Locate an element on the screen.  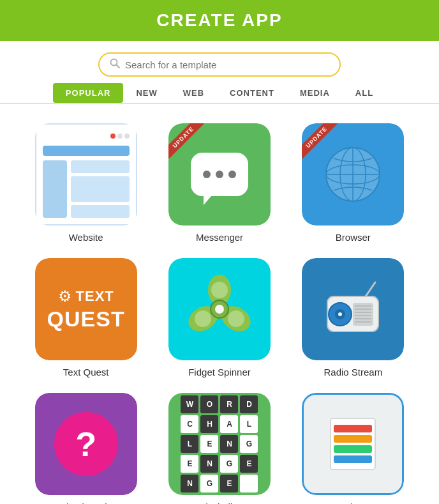
tabs-bar: POPULAR NEW WEB CONTENT MEDIA ALL is located at coordinates (220, 93).